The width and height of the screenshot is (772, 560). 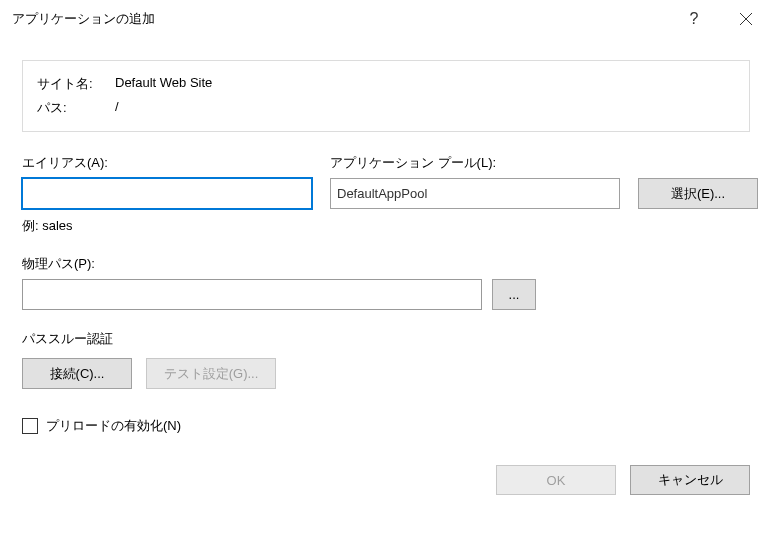 What do you see at coordinates (386, 374) in the screenshot?
I see `auth-buttons-row: 接続(C)... テスト設定(G)...` at bounding box center [386, 374].